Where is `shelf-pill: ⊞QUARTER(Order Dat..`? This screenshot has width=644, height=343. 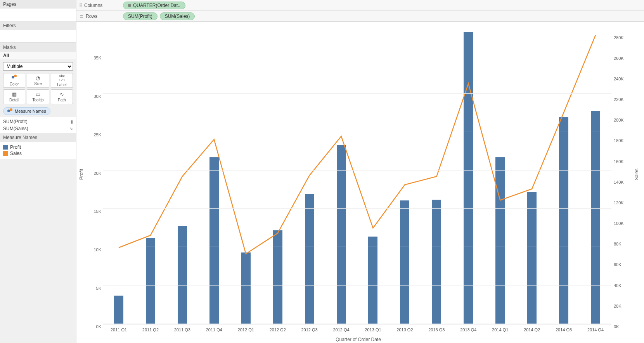
shelf-pill: ⊞QUARTER(Order Dat.. is located at coordinates (154, 5).